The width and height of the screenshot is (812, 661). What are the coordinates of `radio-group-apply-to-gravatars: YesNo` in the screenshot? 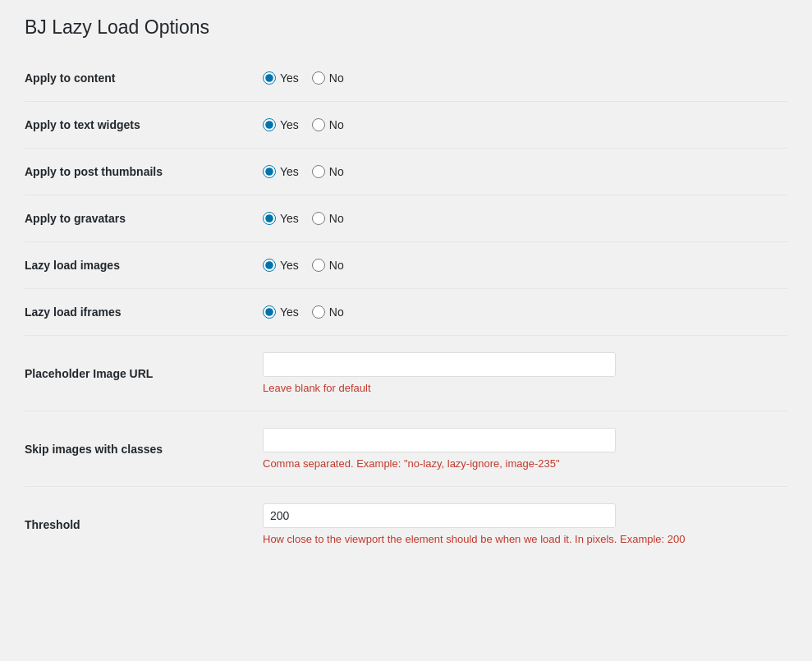 It's located at (521, 218).